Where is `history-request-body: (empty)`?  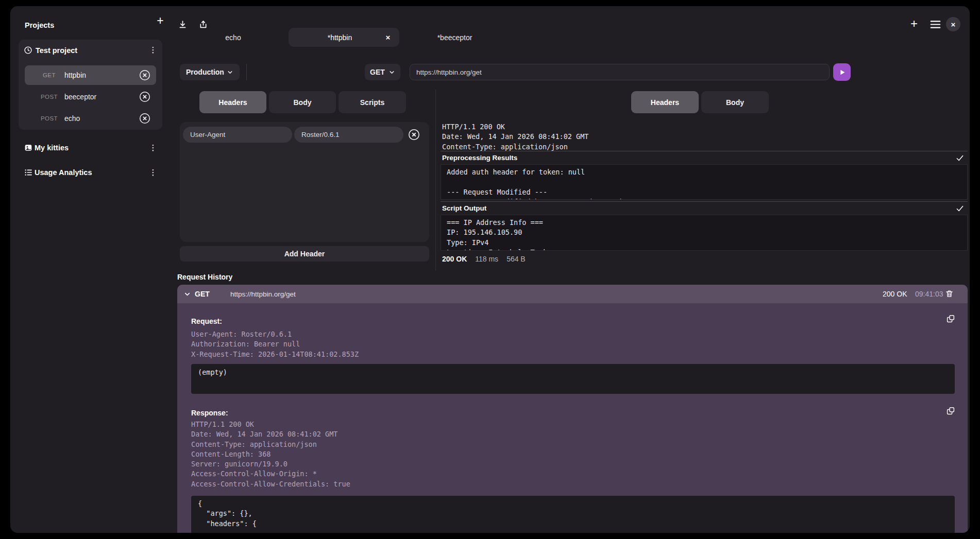
history-request-body: (empty) is located at coordinates (573, 379).